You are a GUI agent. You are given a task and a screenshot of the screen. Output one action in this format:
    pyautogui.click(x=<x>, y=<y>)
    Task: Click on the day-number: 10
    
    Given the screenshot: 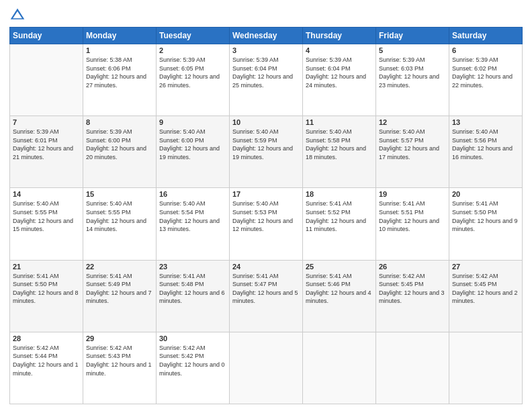 What is the action you would take?
    pyautogui.click(x=266, y=122)
    